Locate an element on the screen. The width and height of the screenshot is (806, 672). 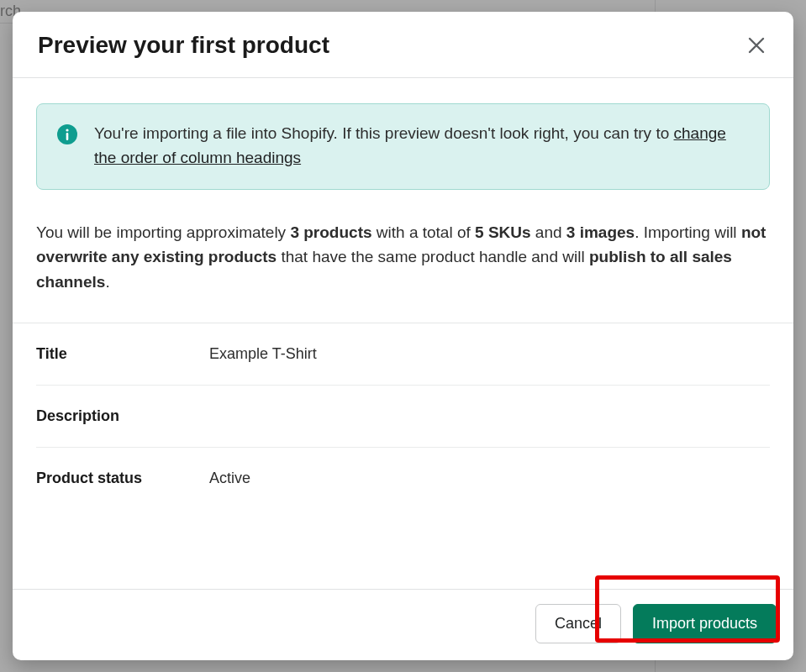
info-icon is located at coordinates (67, 134).